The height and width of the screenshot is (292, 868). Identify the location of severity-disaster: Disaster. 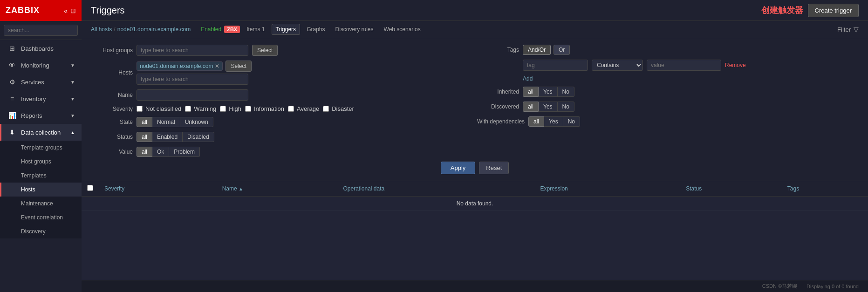
(338, 109).